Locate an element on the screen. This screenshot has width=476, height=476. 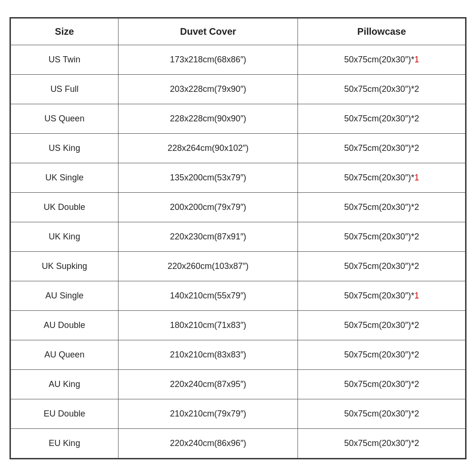
cell-duvet: 210x210cm(79x79″) is located at coordinates (208, 414).